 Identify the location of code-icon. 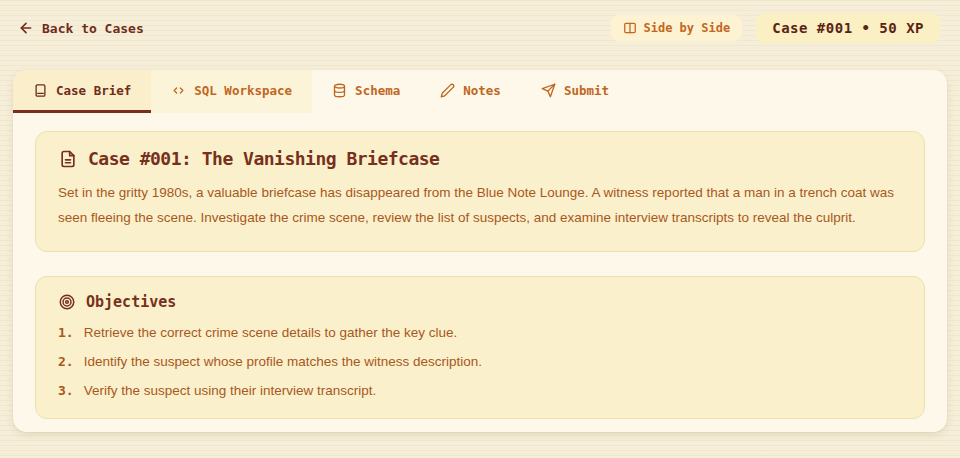
(178, 90).